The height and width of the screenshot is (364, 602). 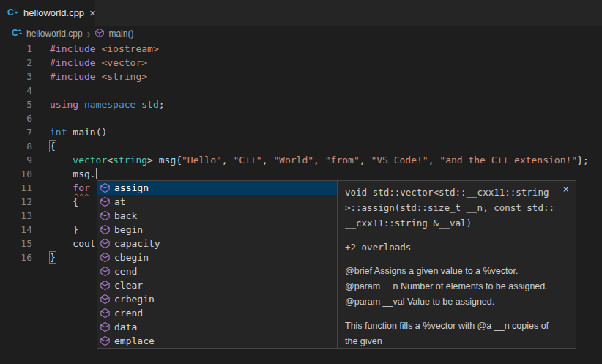 I want to click on code-text: for, so click(x=70, y=187).